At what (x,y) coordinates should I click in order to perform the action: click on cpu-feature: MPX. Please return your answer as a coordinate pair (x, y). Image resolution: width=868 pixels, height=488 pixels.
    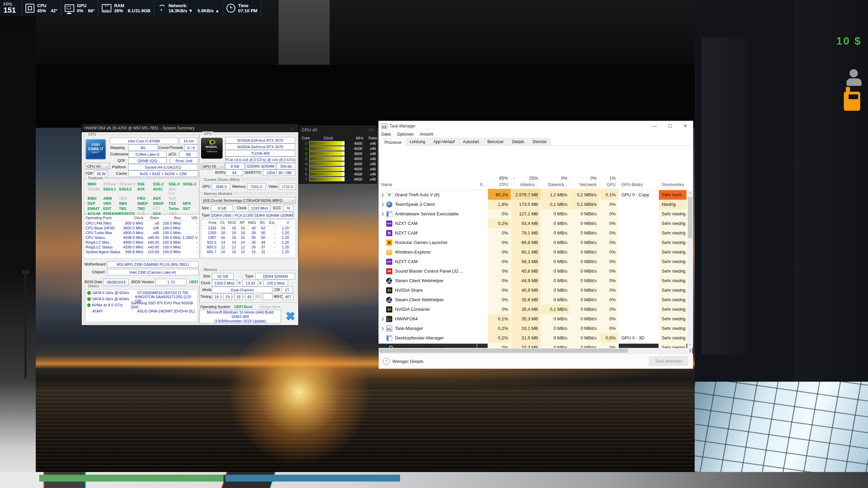
    Looking at the image, I should click on (190, 203).